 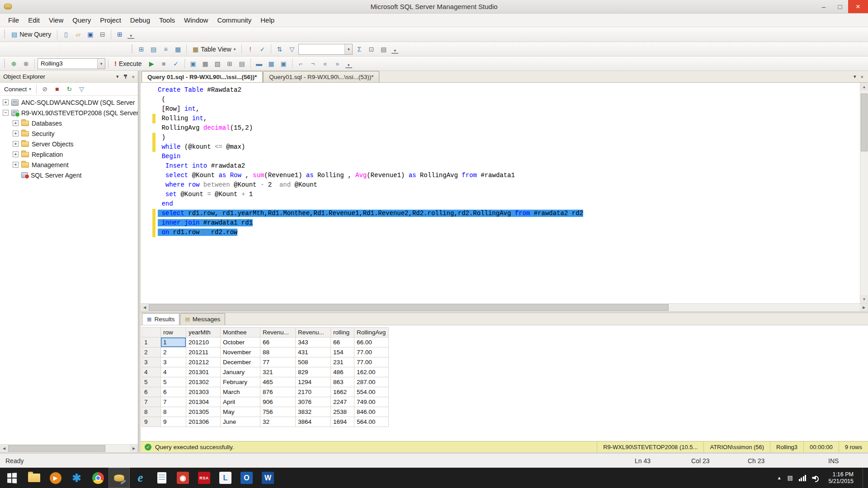 I want to click on grid-cell: June, so click(x=241, y=422).